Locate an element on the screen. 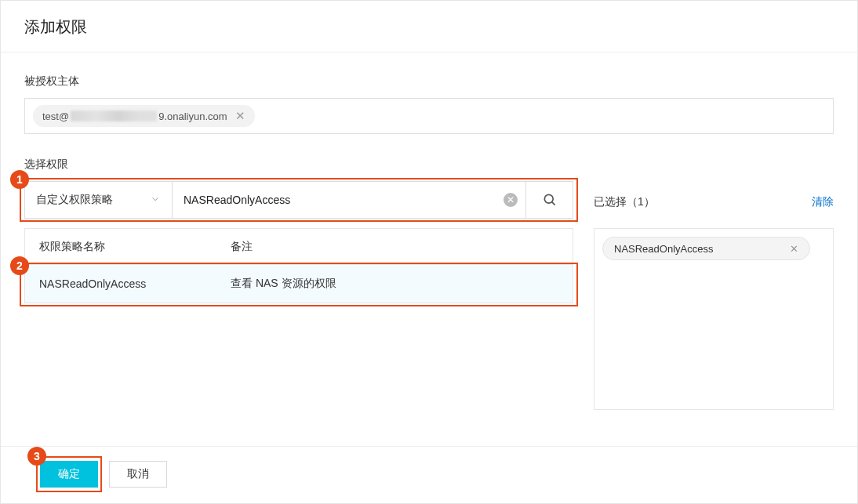 The image size is (858, 504). dialog-title: 添加权限 is located at coordinates (429, 27).